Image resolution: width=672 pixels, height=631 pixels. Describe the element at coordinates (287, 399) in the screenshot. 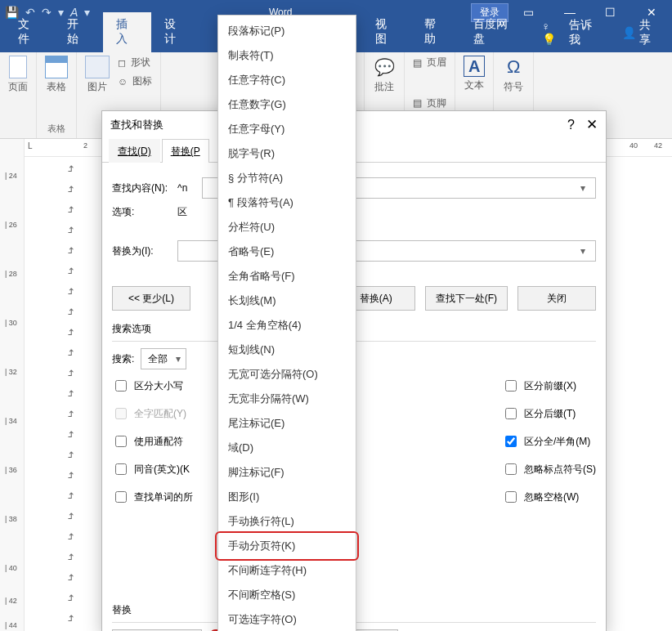

I see `menu-item: 无宽非分隔符(W)` at that location.